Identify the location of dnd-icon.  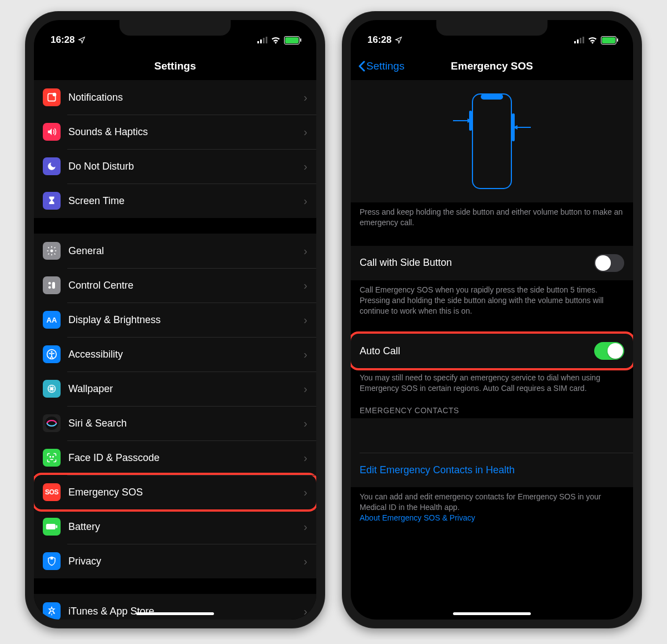
(52, 166).